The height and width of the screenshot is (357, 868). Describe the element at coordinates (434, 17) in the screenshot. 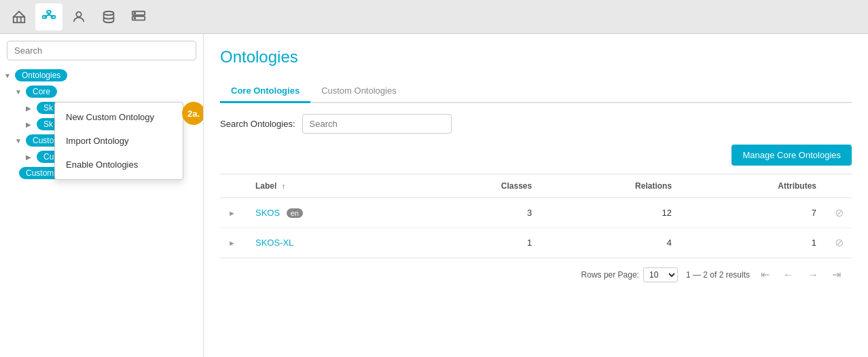

I see `topbar` at that location.